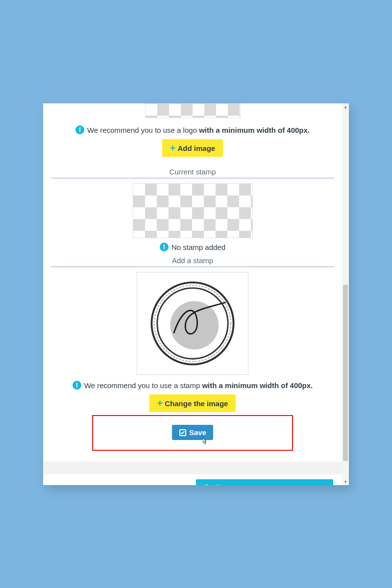  I want to click on add-stamp-title: Add a stamp, so click(193, 261).